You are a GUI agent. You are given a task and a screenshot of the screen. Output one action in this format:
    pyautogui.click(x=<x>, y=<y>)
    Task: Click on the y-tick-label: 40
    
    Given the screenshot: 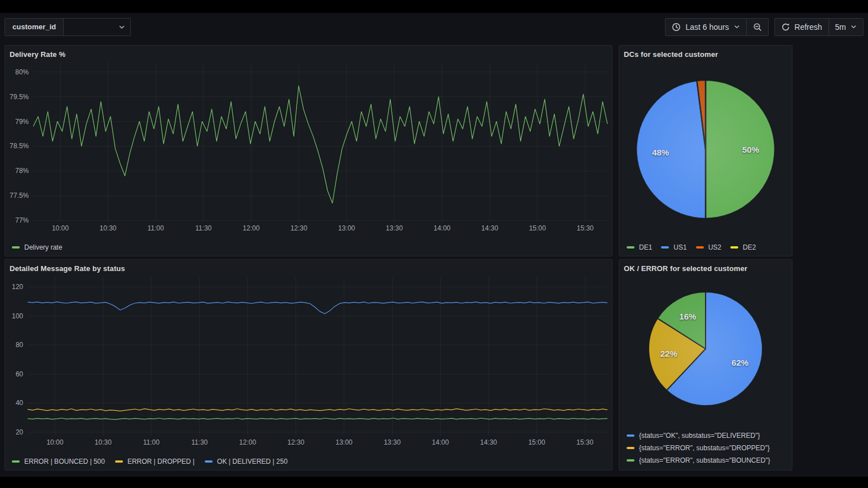 What is the action you would take?
    pyautogui.click(x=20, y=403)
    